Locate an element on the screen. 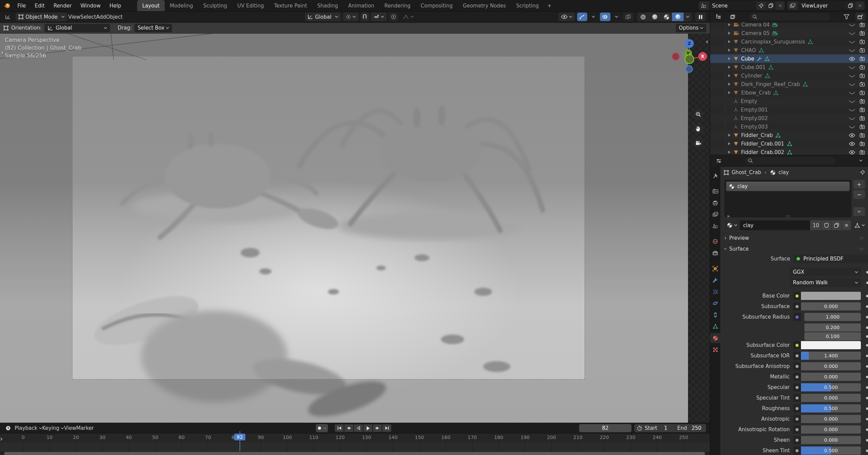 Image resolution: width=868 pixels, height=455 pixels. new-scene-icon is located at coordinates (771, 5).